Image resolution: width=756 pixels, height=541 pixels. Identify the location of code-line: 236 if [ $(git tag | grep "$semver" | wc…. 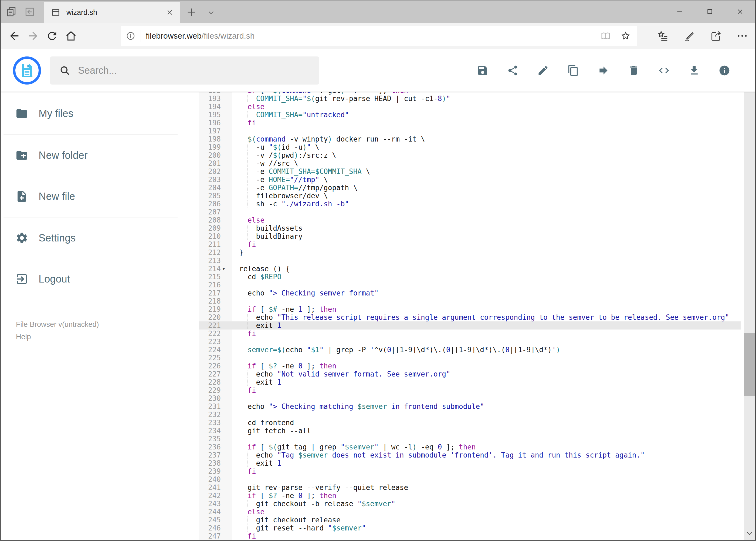
(471, 447).